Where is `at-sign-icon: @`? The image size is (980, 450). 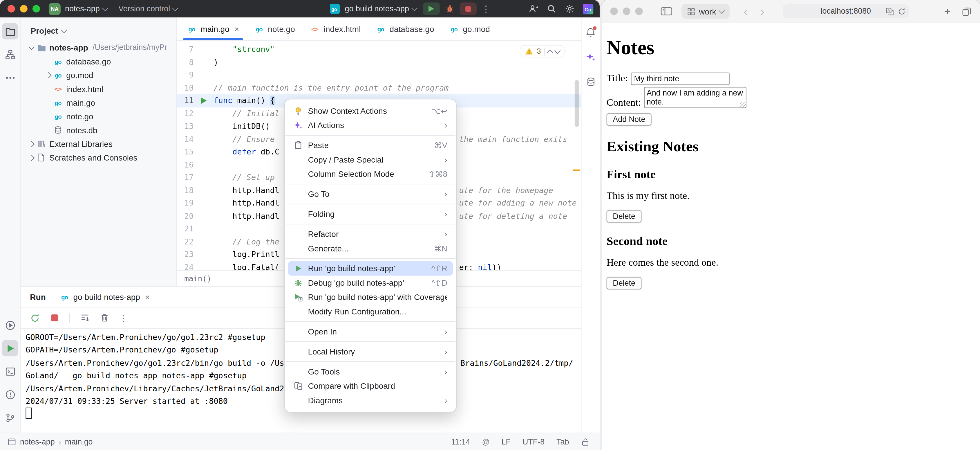 at-sign-icon: @ is located at coordinates (485, 442).